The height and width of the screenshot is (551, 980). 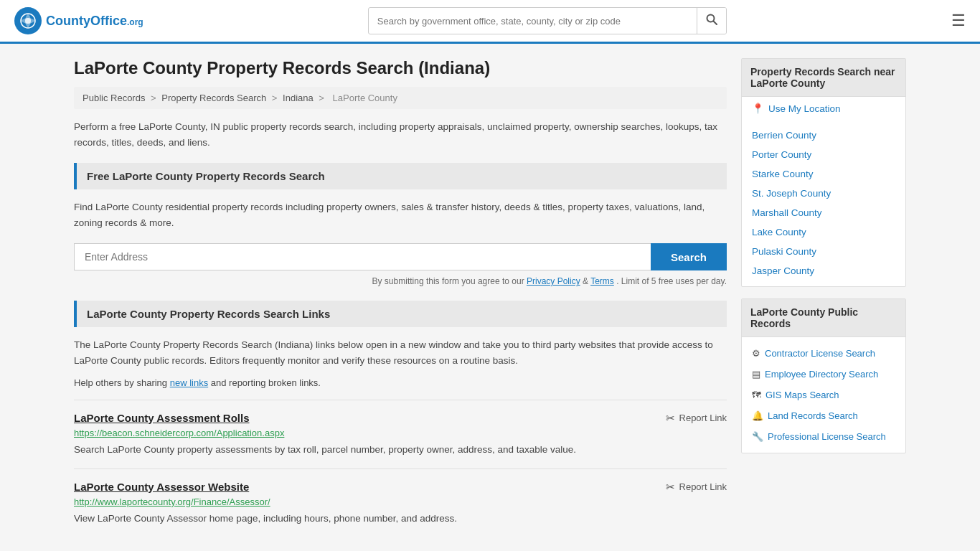 I want to click on sidebar-item-contractor: Contractor License Search, so click(x=820, y=353).